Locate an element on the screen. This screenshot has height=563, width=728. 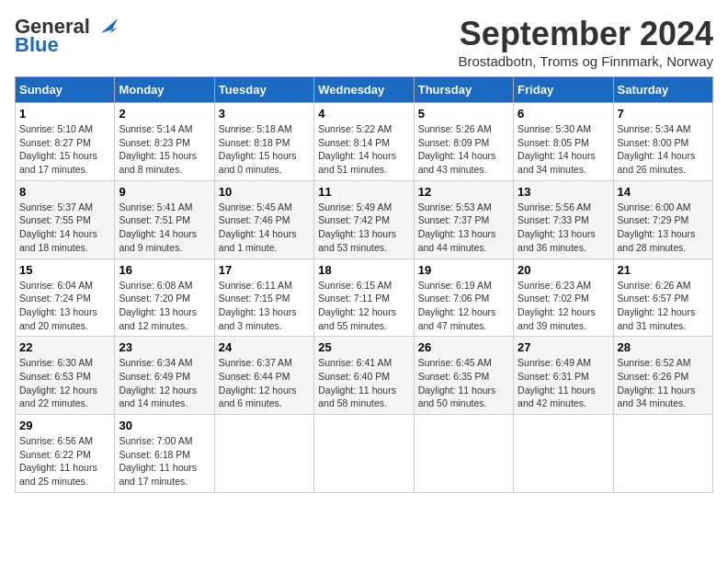
calendar-week-row: 8Sunrise: 5:37 AM Sunset: 7:55 PM Daylig… is located at coordinates (364, 219).